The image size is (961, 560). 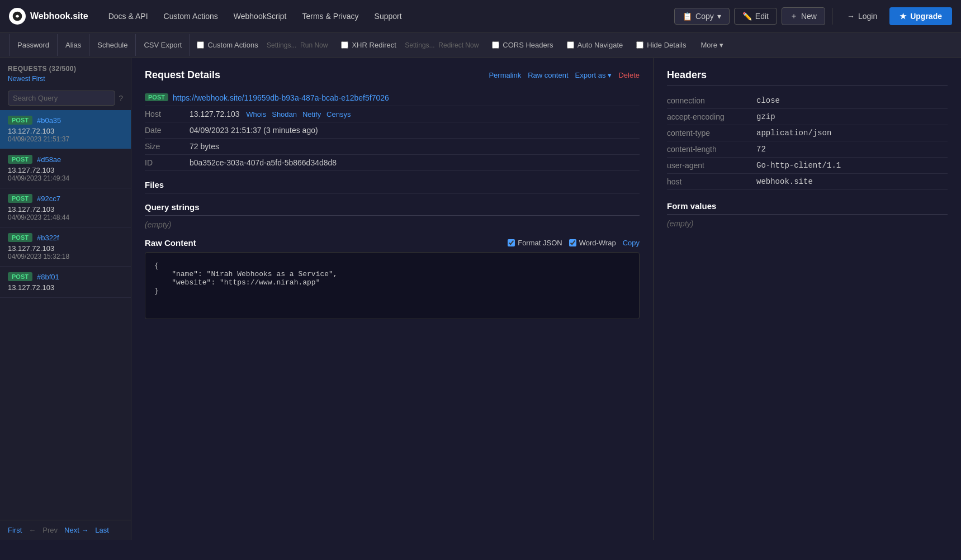 What do you see at coordinates (261, 16) in the screenshot?
I see `nav-webhookscript: WebhookScript` at bounding box center [261, 16].